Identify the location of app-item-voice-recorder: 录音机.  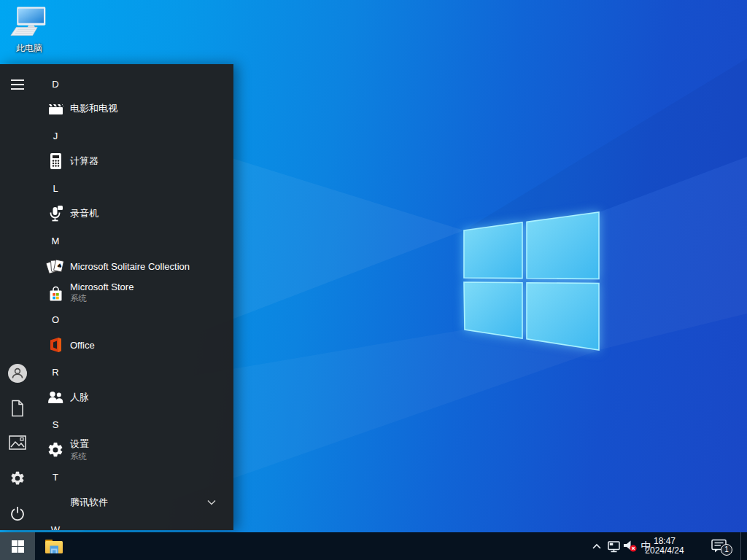
(134, 214).